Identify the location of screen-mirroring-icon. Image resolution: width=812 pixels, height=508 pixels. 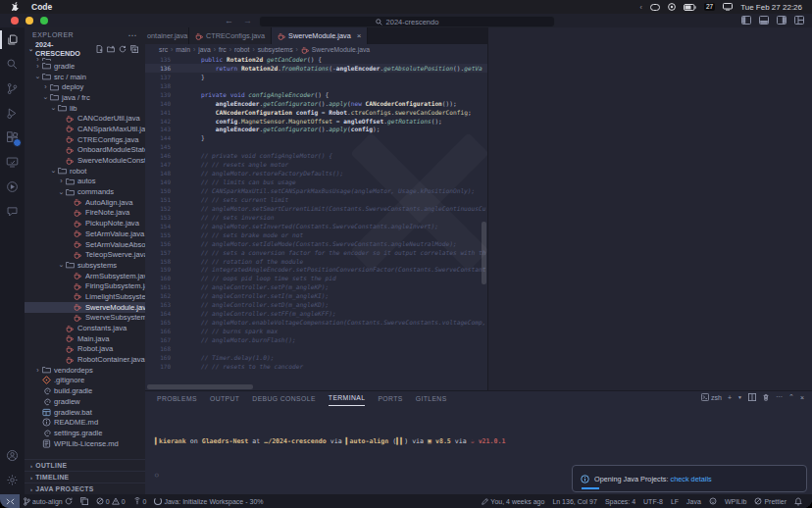
(655, 8).